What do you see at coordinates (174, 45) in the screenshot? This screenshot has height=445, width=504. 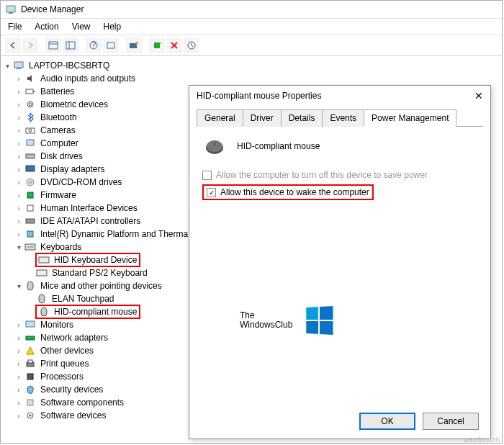 I see `tb-uninstall-button` at bounding box center [174, 45].